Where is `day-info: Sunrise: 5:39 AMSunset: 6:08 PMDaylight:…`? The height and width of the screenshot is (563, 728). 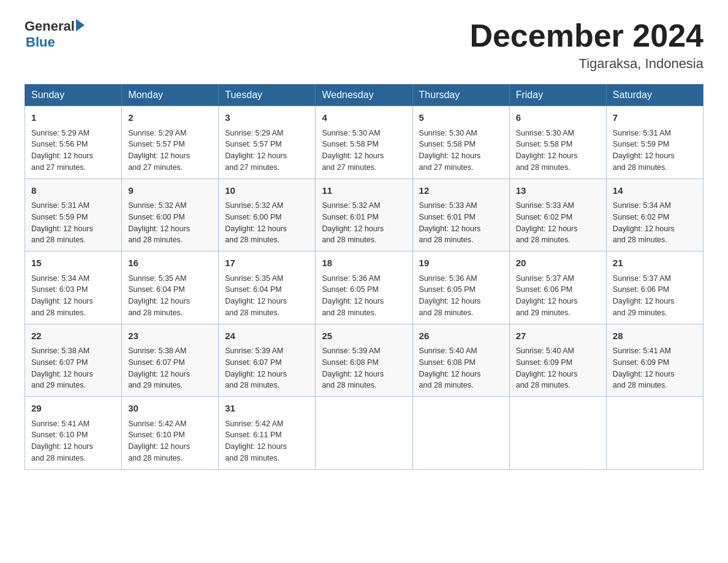 day-info: Sunrise: 5:39 AMSunset: 6:08 PMDaylight:… is located at coordinates (364, 368).